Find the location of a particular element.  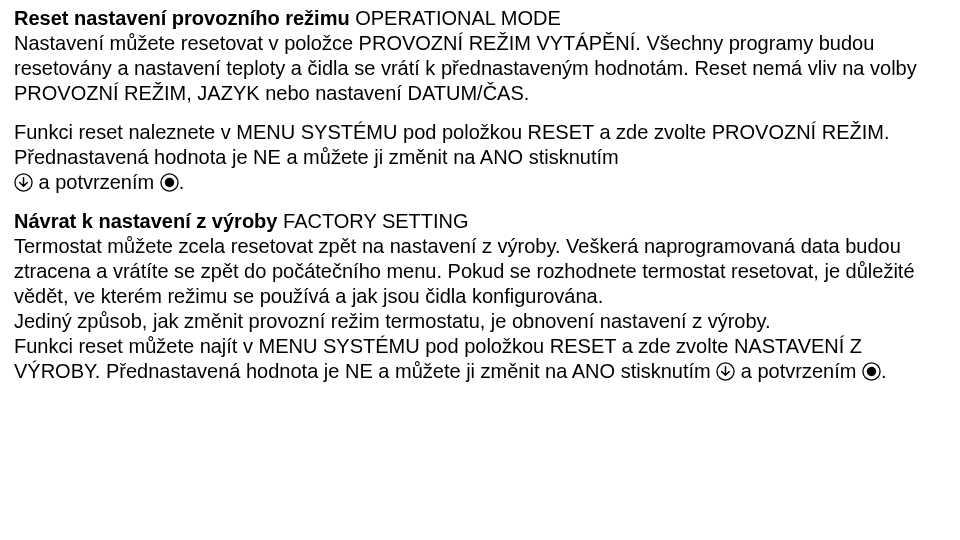

heading-rest: OPERATIONAL MODE is located at coordinates (458, 18).